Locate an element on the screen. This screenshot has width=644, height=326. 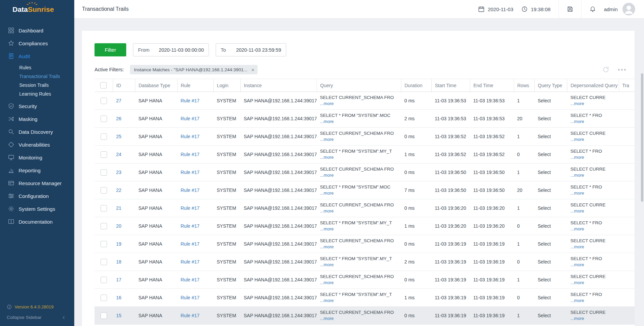
brand-logo: DataSunrise is located at coordinates (37, 9).